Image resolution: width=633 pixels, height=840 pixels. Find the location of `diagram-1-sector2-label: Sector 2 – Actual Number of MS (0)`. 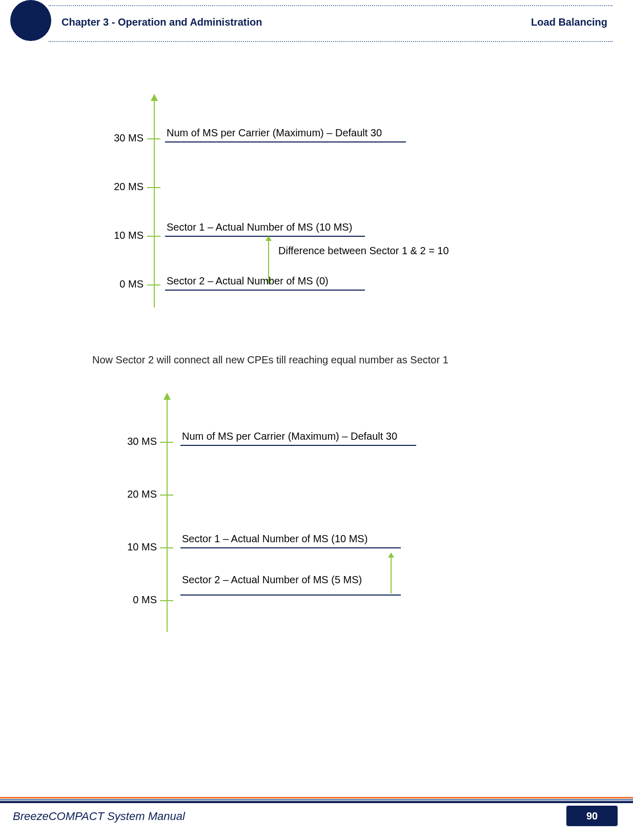

diagram-1-sector2-label: Sector 2 – Actual Number of MS (0) is located at coordinates (248, 281).